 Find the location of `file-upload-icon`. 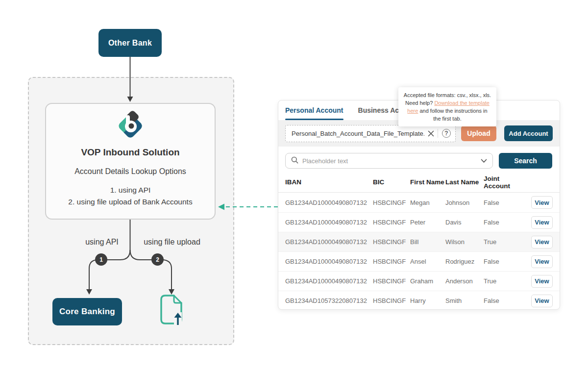

file-upload-icon is located at coordinates (172, 311).